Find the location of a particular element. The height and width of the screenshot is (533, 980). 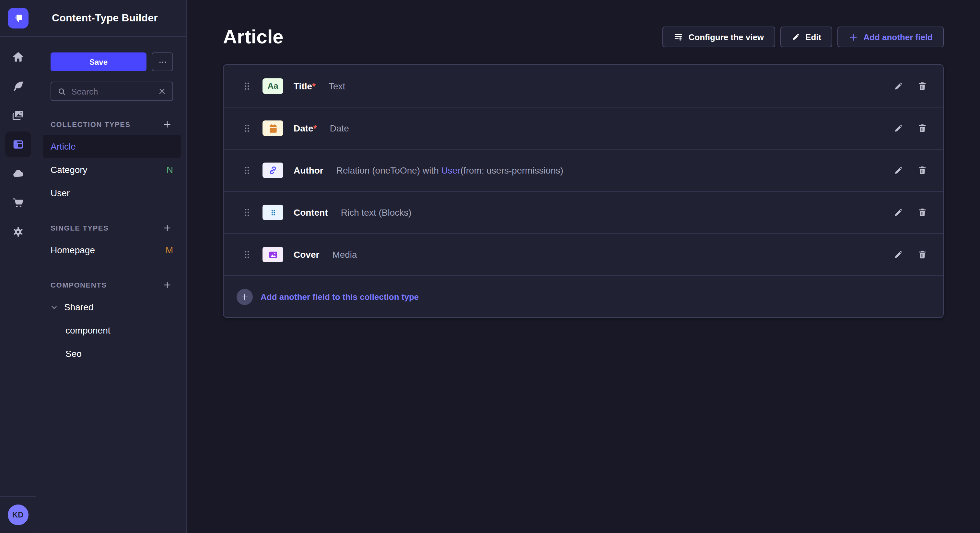

avatar-initials: KD is located at coordinates (18, 515).